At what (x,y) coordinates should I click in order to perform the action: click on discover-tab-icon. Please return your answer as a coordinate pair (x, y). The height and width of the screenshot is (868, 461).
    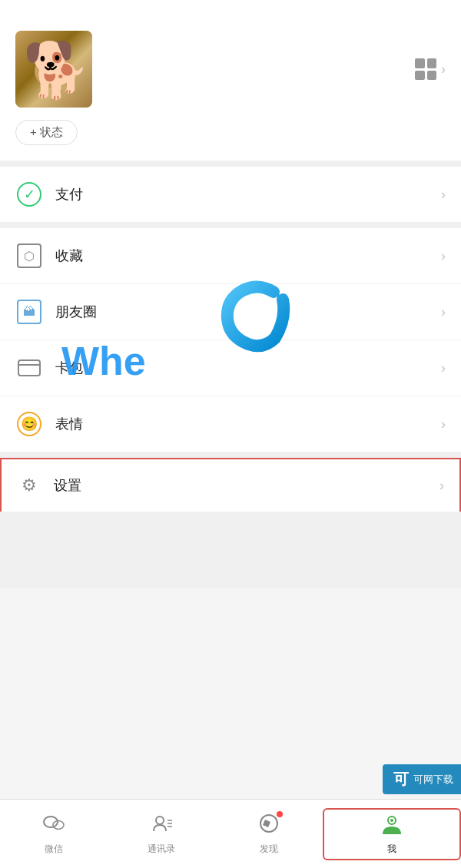
    Looking at the image, I should click on (269, 827).